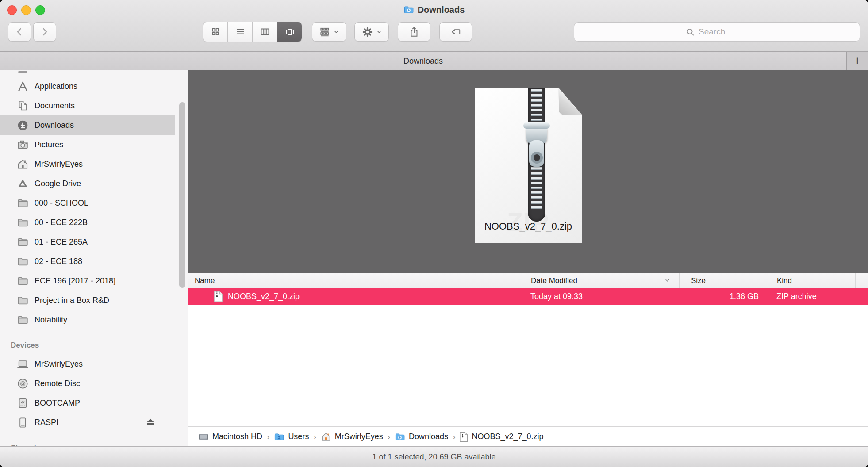 This screenshot has height=467, width=868. Describe the element at coordinates (421, 437) in the screenshot. I see `breadcrumb-downloads: Downloads` at that location.